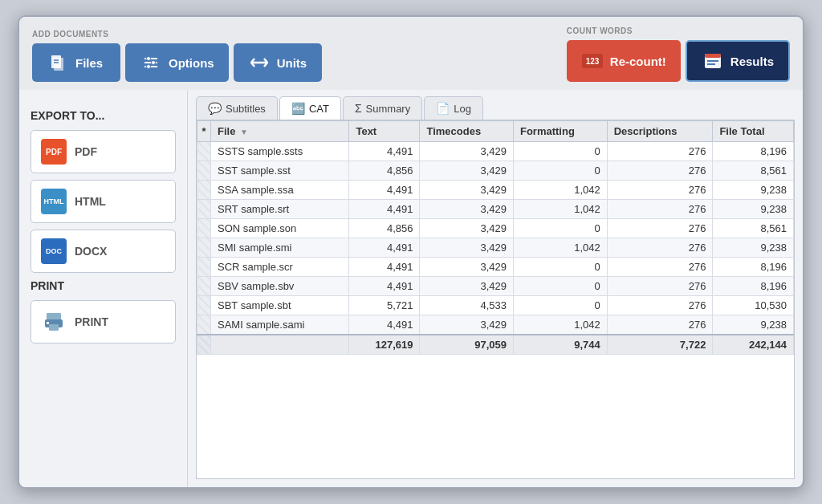  I want to click on table-row: SAMI sample.sami 4,491 3,429 1,042 276 9…, so click(496, 326).